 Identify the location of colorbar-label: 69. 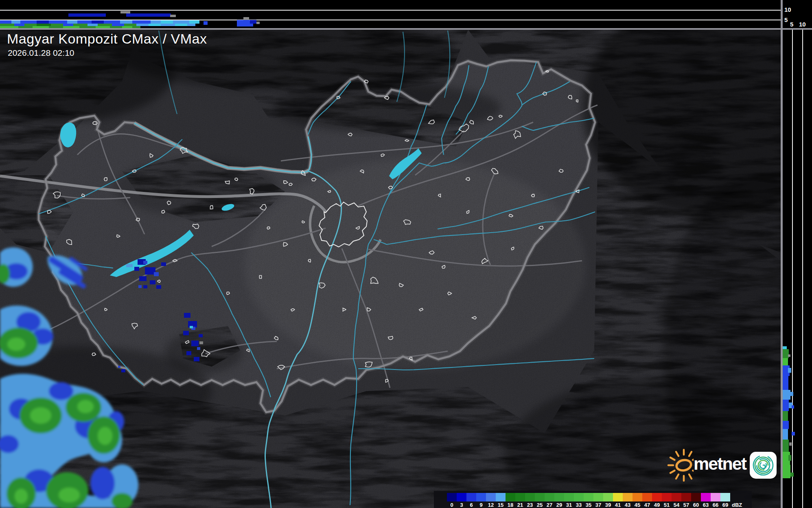
(725, 505).